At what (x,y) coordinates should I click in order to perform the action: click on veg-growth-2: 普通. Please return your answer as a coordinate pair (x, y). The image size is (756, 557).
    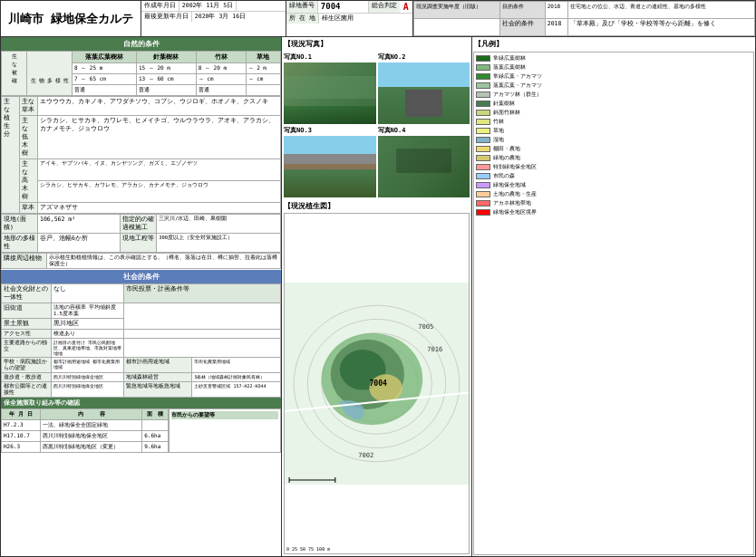
    Looking at the image, I should click on (166, 91).